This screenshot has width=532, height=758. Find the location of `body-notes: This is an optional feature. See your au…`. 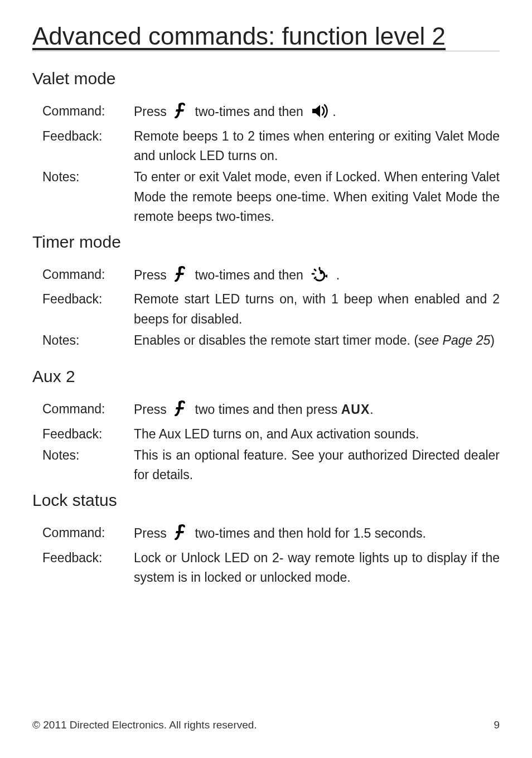

body-notes: This is an optional feature. See your au… is located at coordinates (317, 465).